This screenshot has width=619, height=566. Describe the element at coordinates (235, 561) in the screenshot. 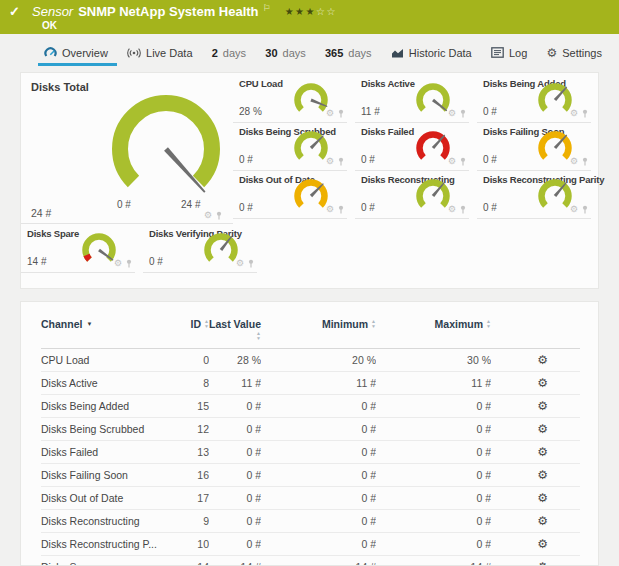

I see `channel-last-value: 14 #` at that location.